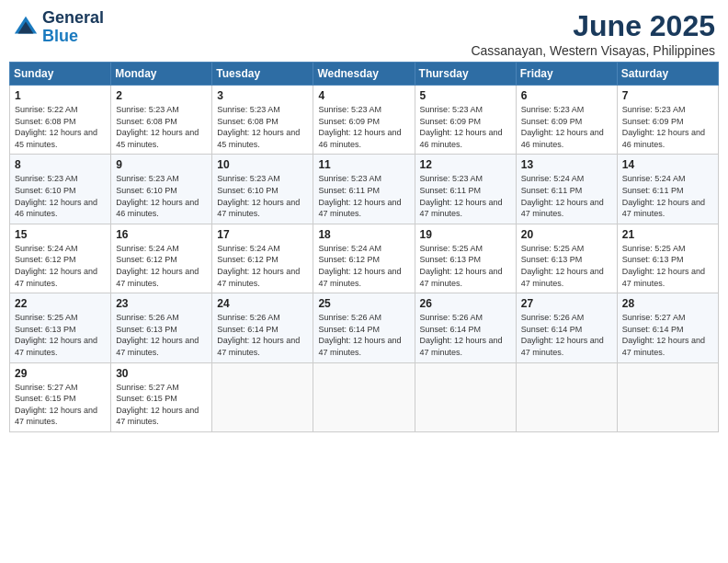  I want to click on day-number: 24, so click(263, 304).